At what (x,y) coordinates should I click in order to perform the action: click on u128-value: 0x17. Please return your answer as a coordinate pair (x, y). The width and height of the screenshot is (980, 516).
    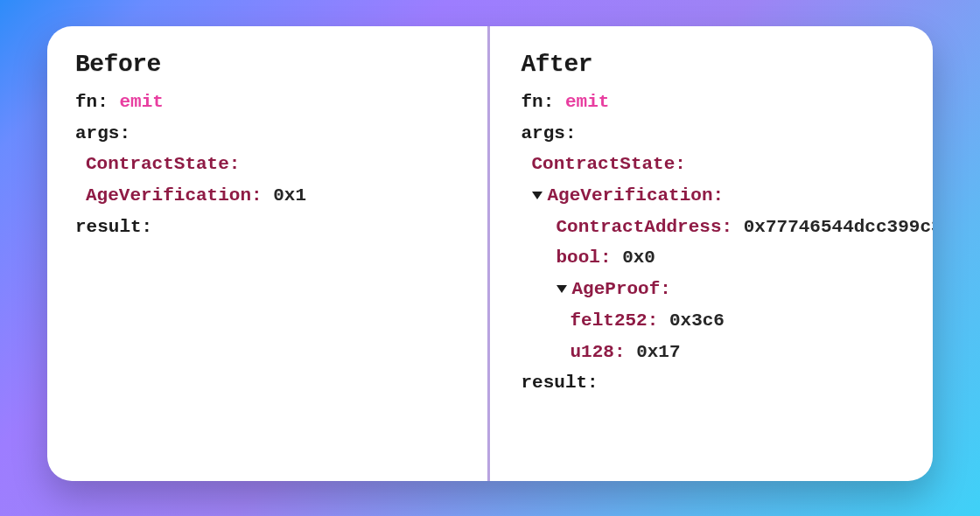
    Looking at the image, I should click on (658, 352).